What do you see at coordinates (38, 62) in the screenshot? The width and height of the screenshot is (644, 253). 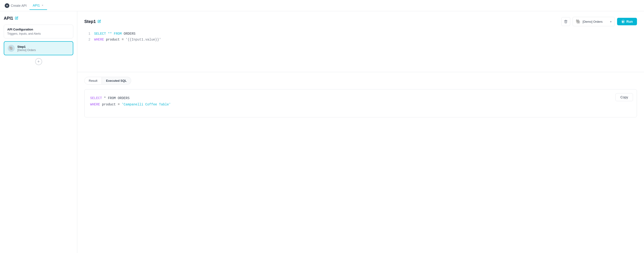 I see `add-step-button: +` at bounding box center [38, 62].